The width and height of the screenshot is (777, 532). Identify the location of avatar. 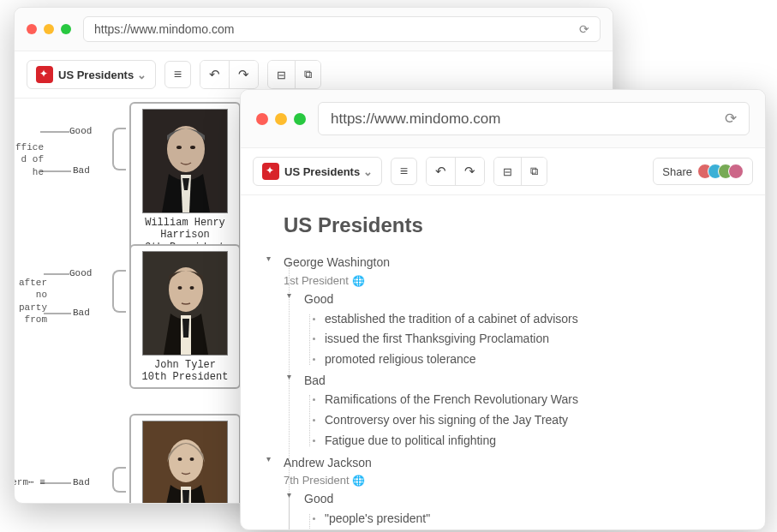
(736, 171).